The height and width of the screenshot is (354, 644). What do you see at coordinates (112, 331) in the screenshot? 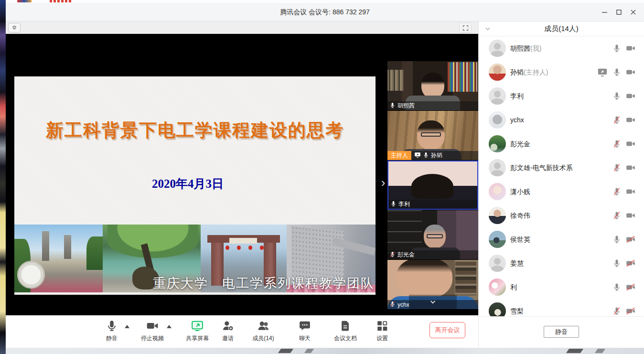
I see `toolbar-button-mute: 静音` at bounding box center [112, 331].